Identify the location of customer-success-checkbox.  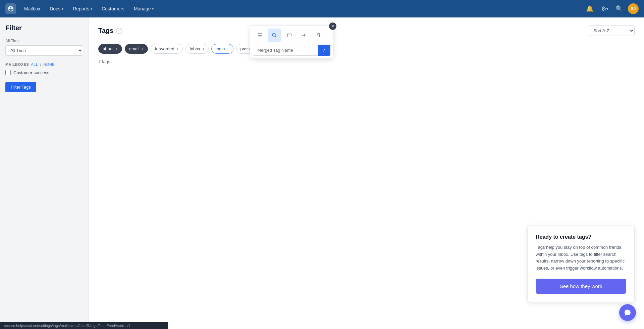
(8, 73).